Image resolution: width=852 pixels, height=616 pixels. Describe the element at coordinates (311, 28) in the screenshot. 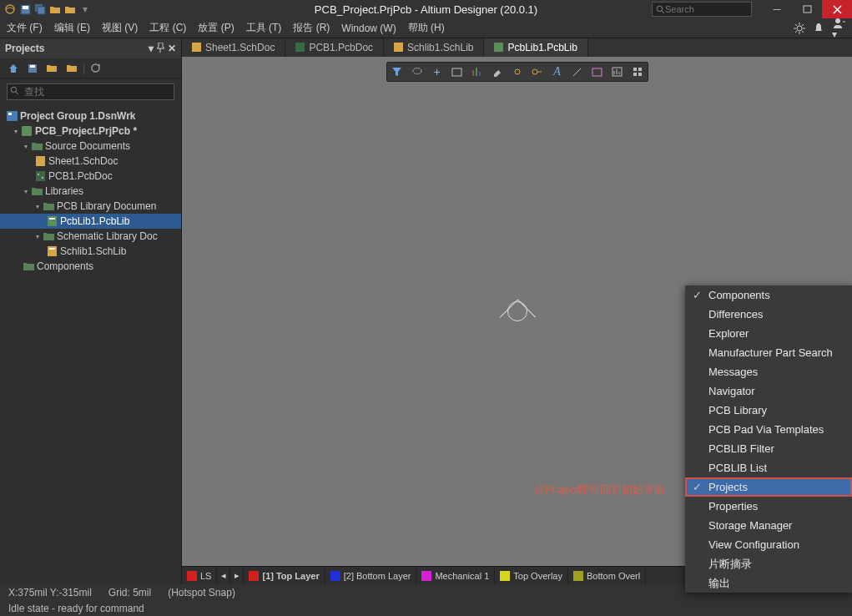

I see `menu-reports: 报告 (R)` at that location.